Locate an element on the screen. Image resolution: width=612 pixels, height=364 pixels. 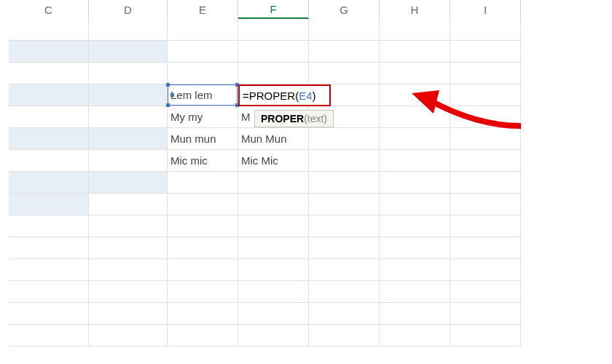
function-tooltip: PROPER(text) is located at coordinates (294, 119).